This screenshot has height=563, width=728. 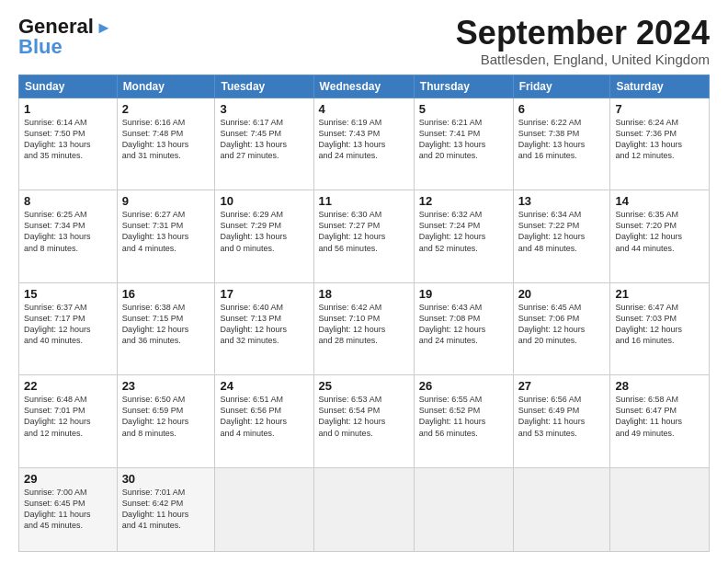 I want to click on weekday-header-saturday: Saturday, so click(x=660, y=86).